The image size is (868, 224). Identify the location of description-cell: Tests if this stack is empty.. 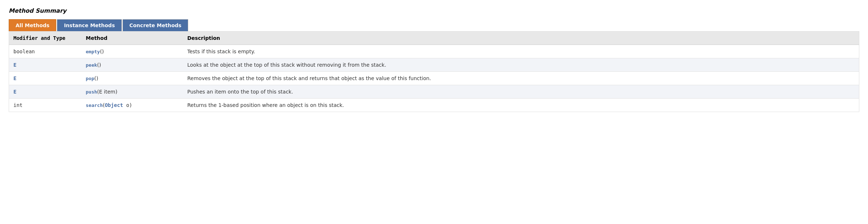
(521, 51).